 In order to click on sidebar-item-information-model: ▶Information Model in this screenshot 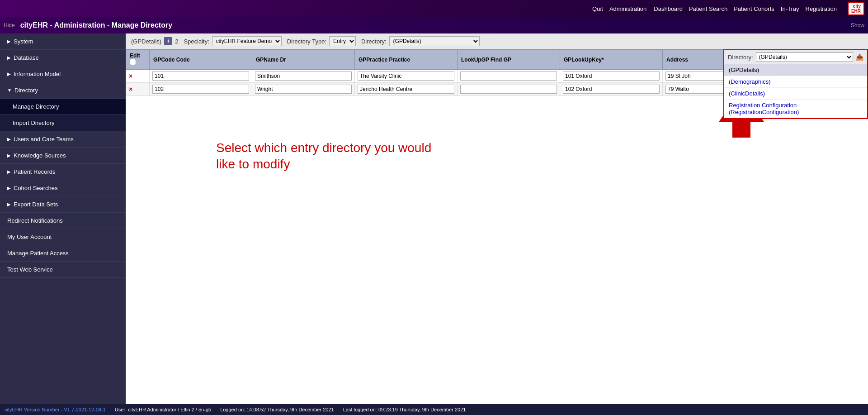, I will do `click(63, 74)`.